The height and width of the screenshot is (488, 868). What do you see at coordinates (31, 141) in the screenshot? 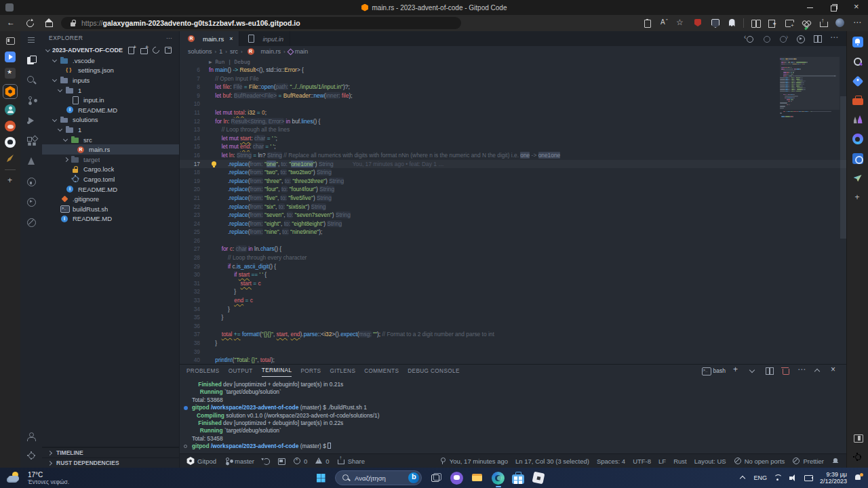
I see `ext-icon` at bounding box center [31, 141].